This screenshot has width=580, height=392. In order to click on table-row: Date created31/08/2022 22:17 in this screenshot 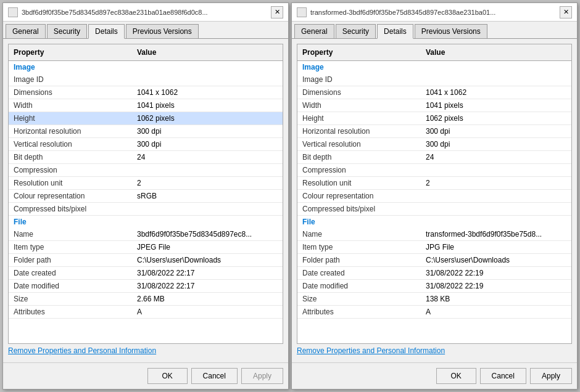, I will do `click(146, 274)`.